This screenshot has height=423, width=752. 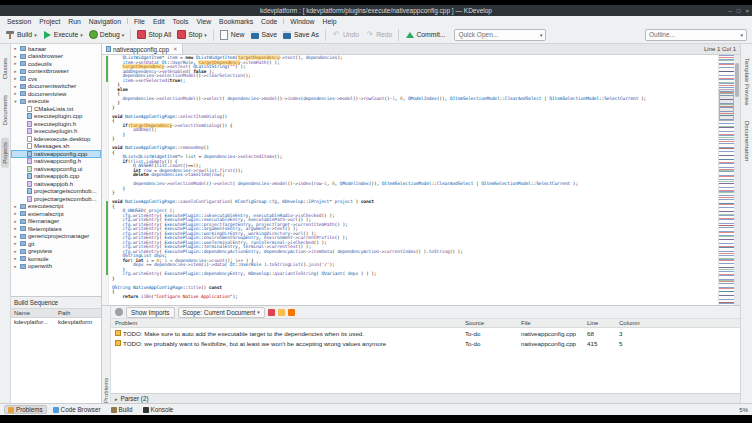 I want to click on tree-item-externalscript: ▸externalscript, so click(x=56, y=214).